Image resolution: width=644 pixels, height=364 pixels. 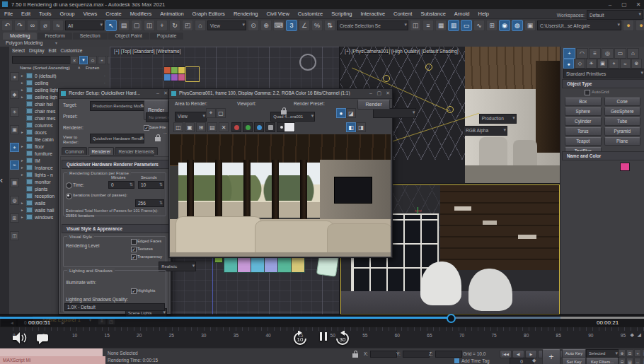 I want to click on edged-faces-checkbox, so click(x=134, y=242).